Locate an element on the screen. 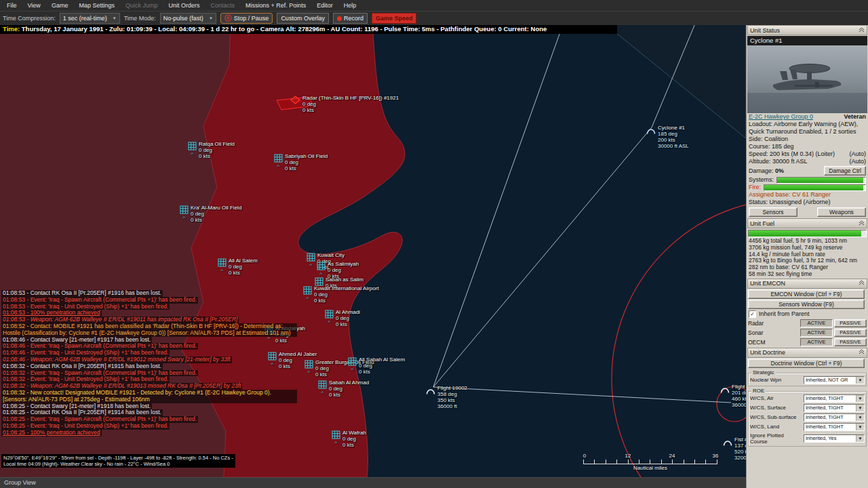 This screenshot has height=488, width=868. assigned-base-text: Assigned base: CV 61 Ranger is located at coordinates (807, 195).